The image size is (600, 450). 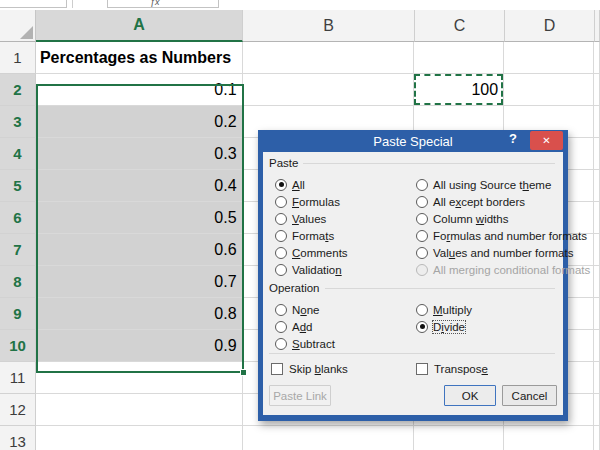 What do you see at coordinates (513, 138) in the screenshot?
I see `help-button: ?` at bounding box center [513, 138].